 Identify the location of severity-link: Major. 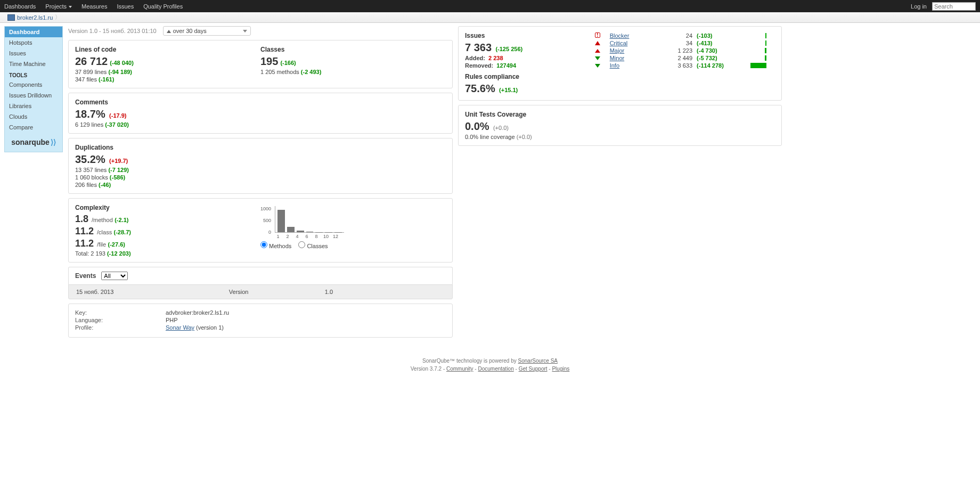
(617, 51).